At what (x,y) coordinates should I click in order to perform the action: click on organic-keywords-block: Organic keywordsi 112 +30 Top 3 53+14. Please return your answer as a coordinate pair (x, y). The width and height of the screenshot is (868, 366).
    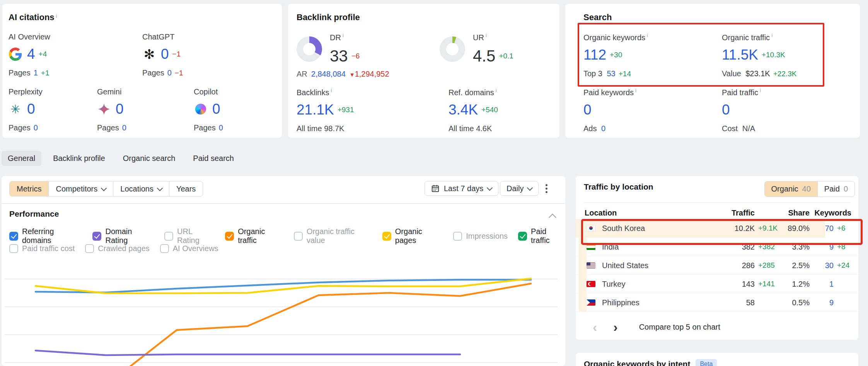
    Looking at the image, I should click on (616, 55).